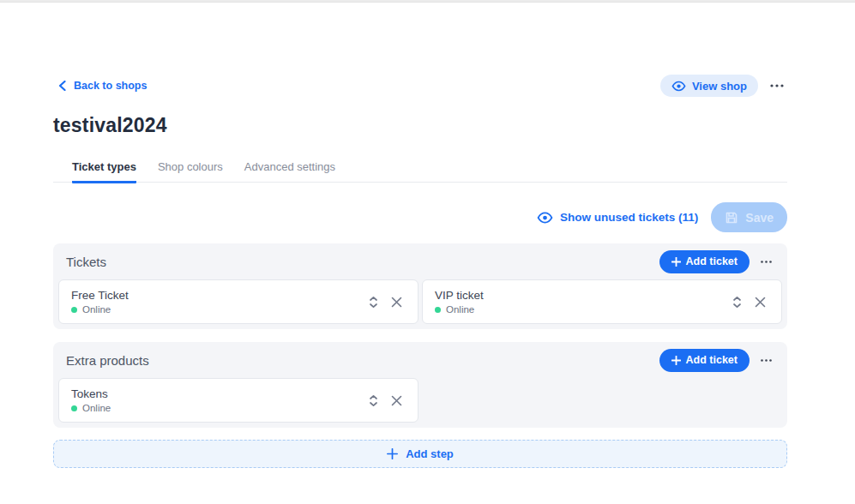 The image size is (855, 504). Describe the element at coordinates (420, 286) in the screenshot. I see `section-tickets: Tickets Add ticket Free Ticket` at that location.